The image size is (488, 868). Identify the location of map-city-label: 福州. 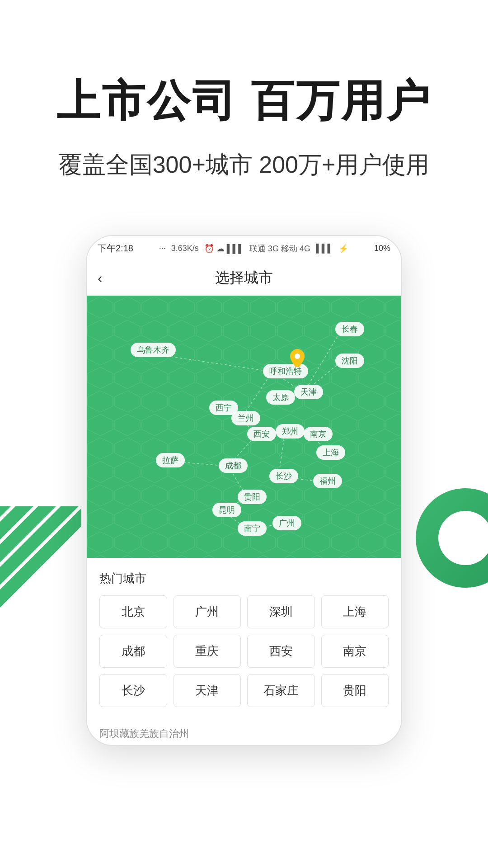
(328, 481).